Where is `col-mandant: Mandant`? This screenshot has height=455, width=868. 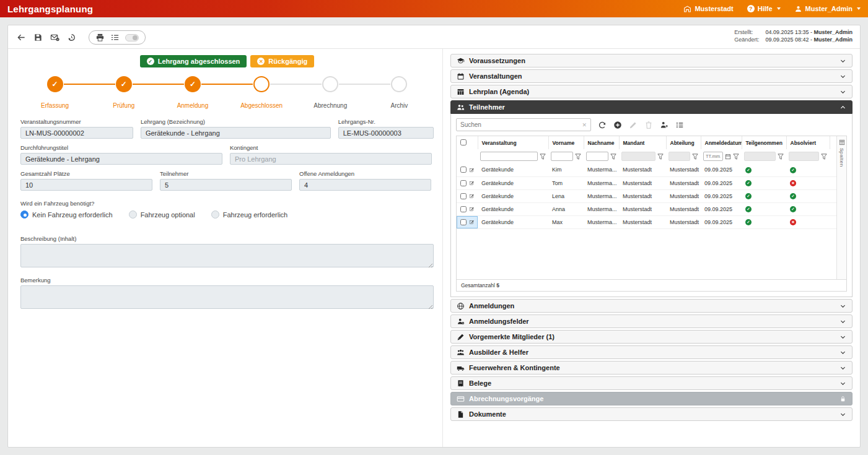
col-mandant: Mandant is located at coordinates (642, 142).